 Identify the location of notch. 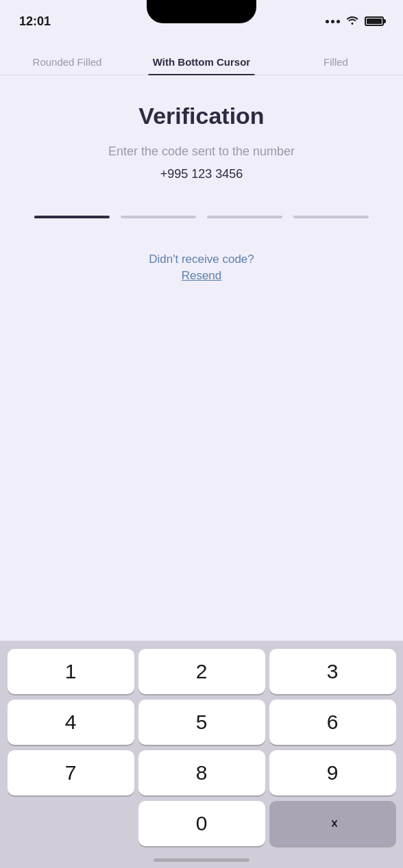
(202, 12).